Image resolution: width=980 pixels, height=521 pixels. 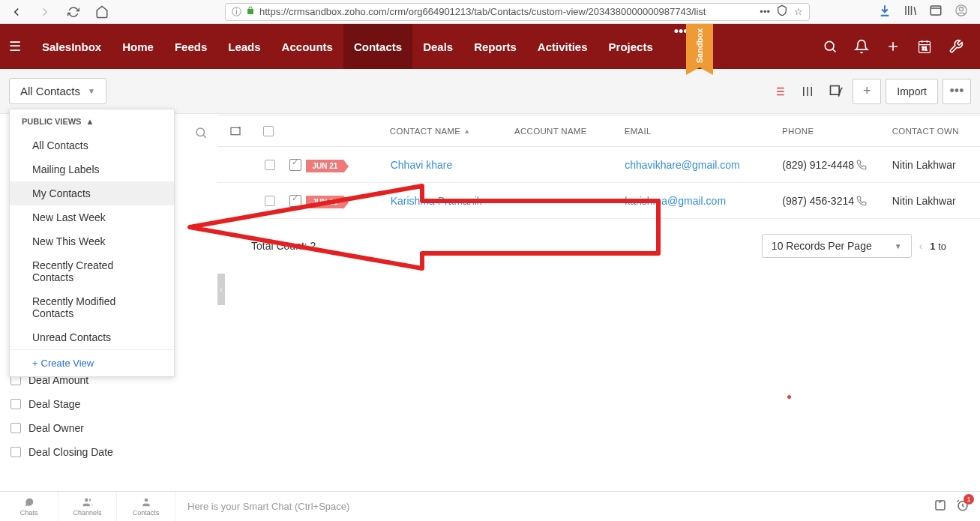 What do you see at coordinates (307, 46) in the screenshot?
I see `nav-accounts: Accounts` at bounding box center [307, 46].